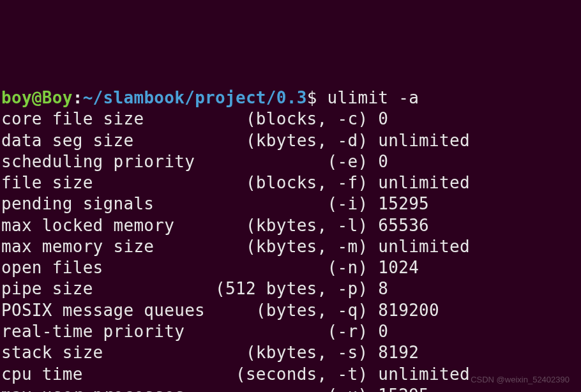  What do you see at coordinates (312, 352) in the screenshot?
I see `limit-spec: (kbytes, -s)` at bounding box center [312, 352].